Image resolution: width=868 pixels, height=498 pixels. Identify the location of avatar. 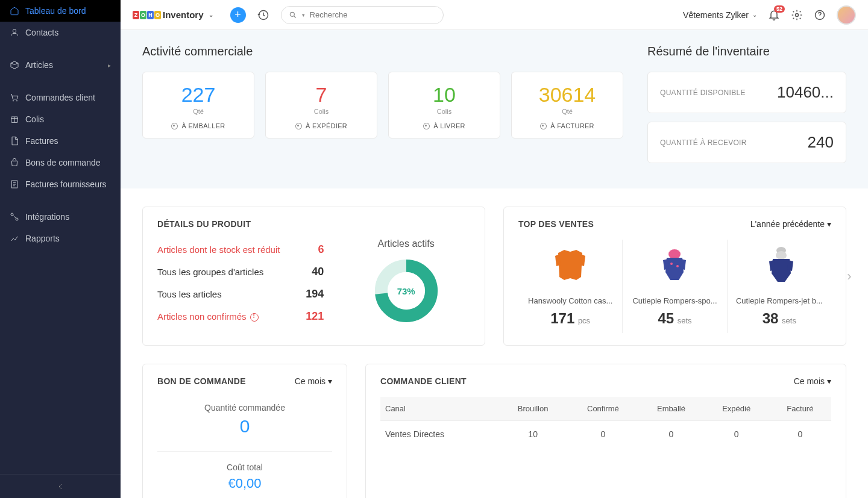
(846, 15).